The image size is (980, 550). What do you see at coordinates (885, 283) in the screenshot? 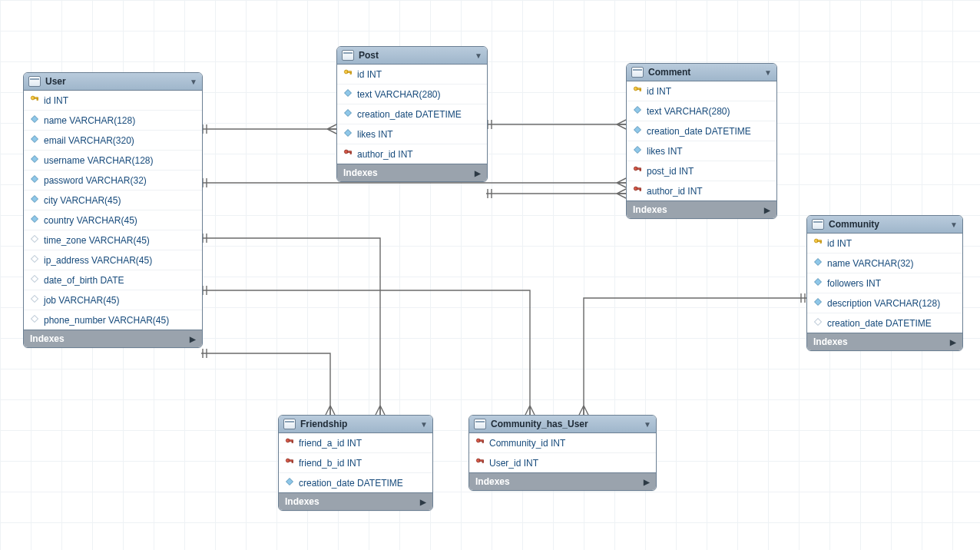
I see `column-row: followers INT` at bounding box center [885, 283].